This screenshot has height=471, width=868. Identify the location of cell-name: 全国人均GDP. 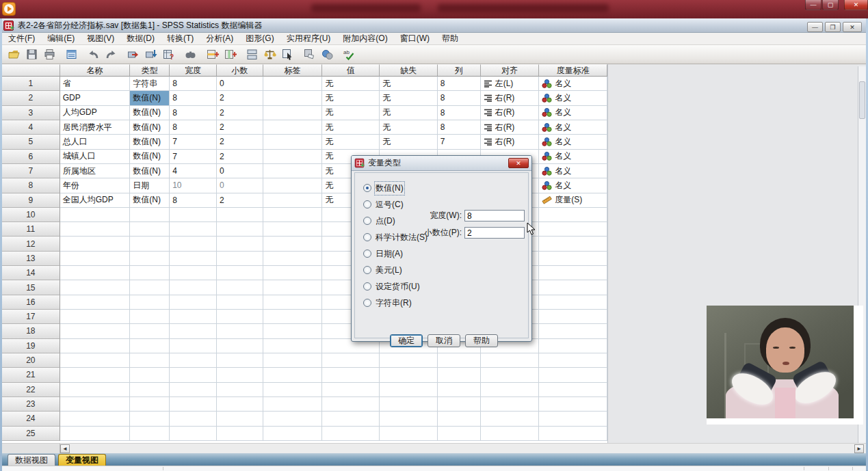
(96, 201).